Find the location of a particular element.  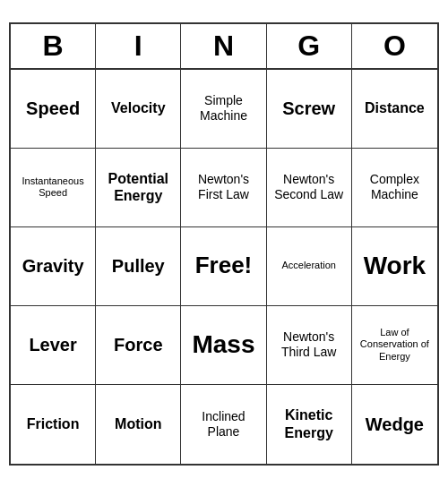

bingo-cell: Friction is located at coordinates (54, 424).